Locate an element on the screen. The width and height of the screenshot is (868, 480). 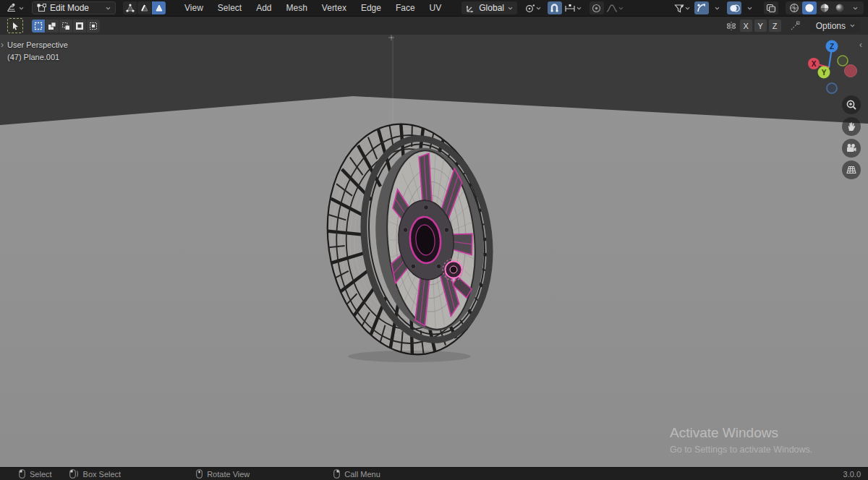
status-box-select: Box Select is located at coordinates (95, 474).